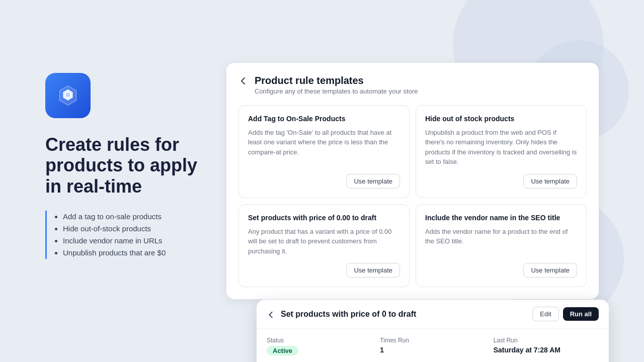  Describe the element at coordinates (433, 350) in the screenshot. I see `times-run-value: 1` at that location.